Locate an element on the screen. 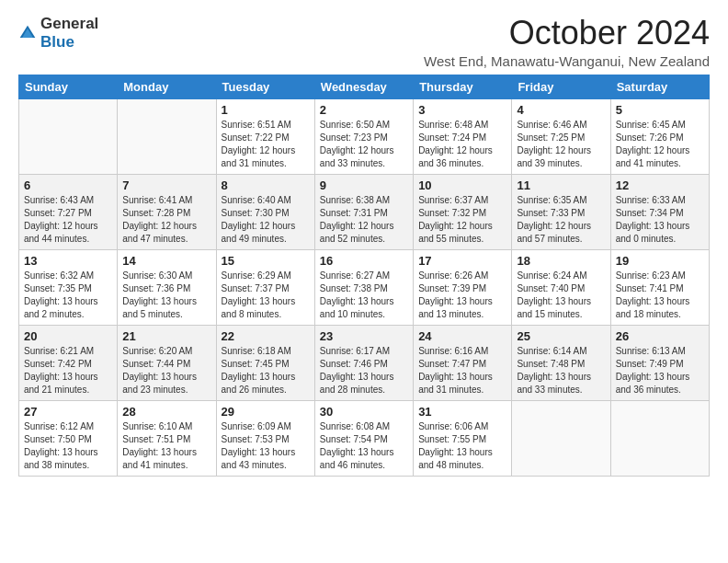 Image resolution: width=728 pixels, height=563 pixels. day-number: 15 is located at coordinates (266, 261).